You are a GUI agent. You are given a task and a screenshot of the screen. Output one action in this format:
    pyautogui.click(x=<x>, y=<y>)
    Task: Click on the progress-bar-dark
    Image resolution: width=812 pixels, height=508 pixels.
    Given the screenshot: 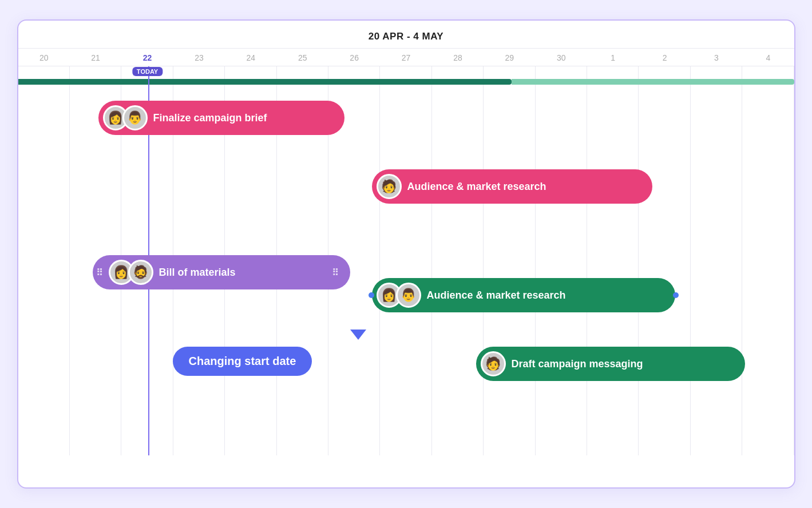 What is the action you would take?
    pyautogui.click(x=265, y=82)
    